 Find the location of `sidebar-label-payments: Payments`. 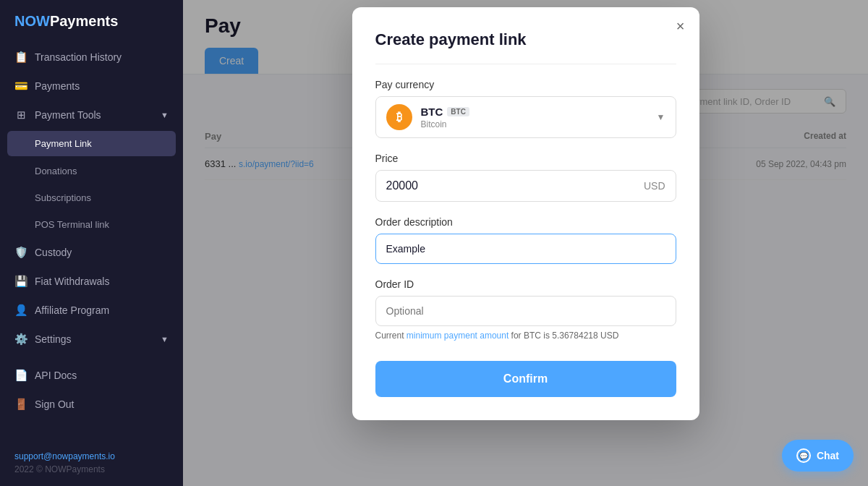

sidebar-label-payments: Payments is located at coordinates (57, 86).